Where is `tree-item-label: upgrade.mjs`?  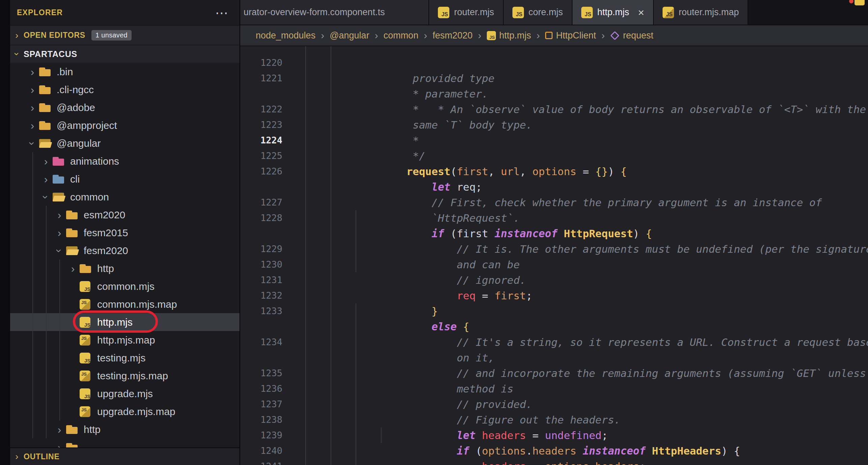 tree-item-label: upgrade.mjs is located at coordinates (125, 394).